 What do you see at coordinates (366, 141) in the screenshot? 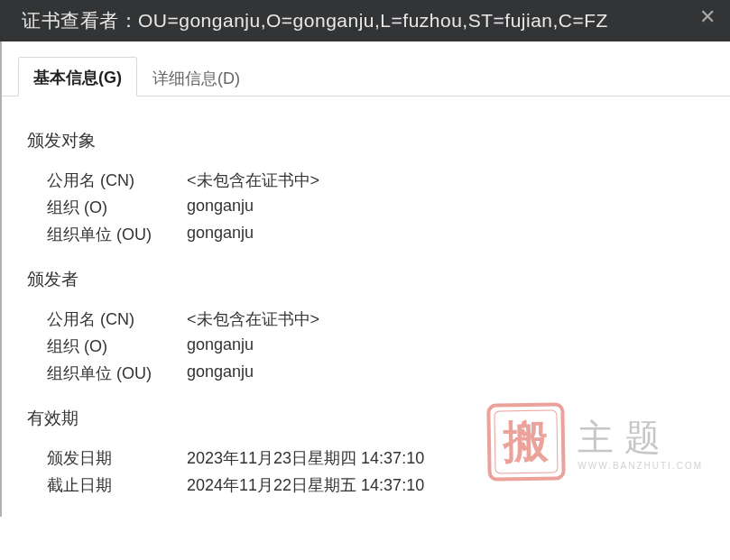
I see `section-heading-subject: 颁发对象` at bounding box center [366, 141].